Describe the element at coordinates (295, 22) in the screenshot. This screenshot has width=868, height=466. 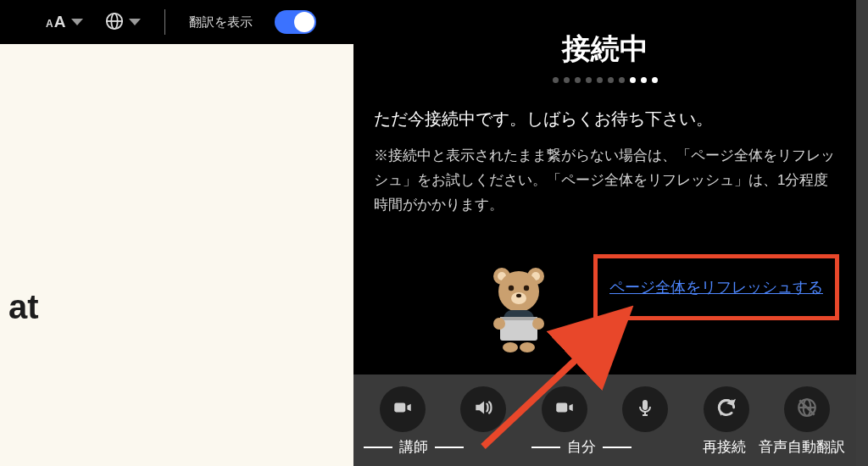
I see `translate-toggle` at that location.